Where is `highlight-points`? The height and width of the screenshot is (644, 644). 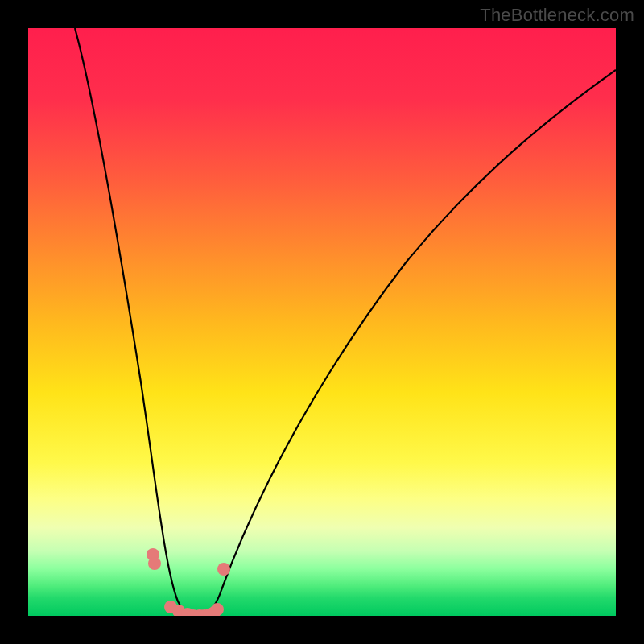
highlight-points is located at coordinates (188, 582).